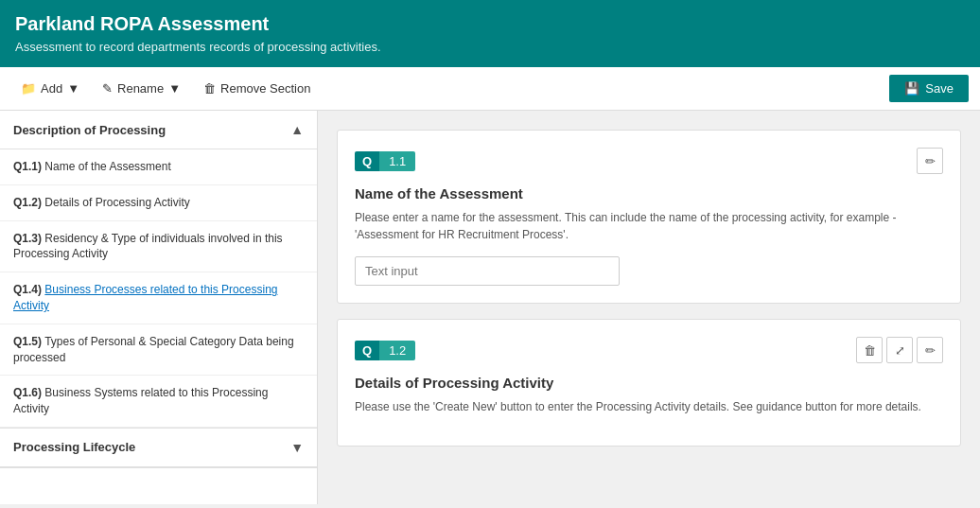 The image size is (980, 508). I want to click on question-desc-1-2: Please use the 'Create New' button to en…, so click(649, 407).